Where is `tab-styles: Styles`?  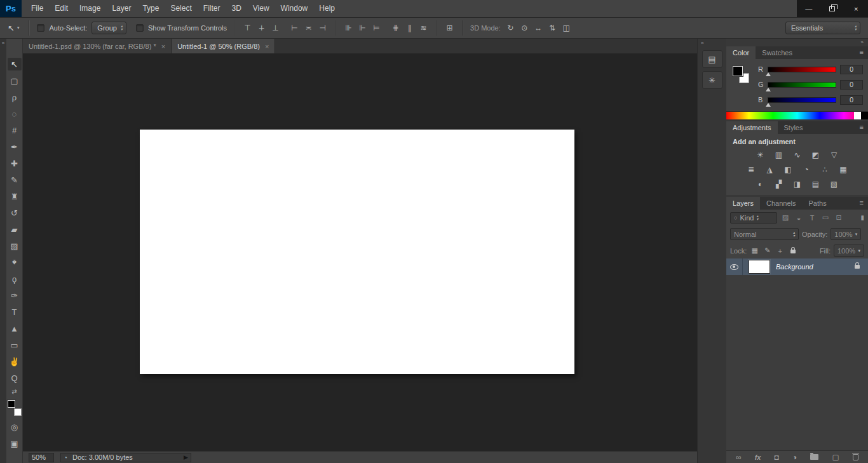
tab-styles: Styles is located at coordinates (794, 128).